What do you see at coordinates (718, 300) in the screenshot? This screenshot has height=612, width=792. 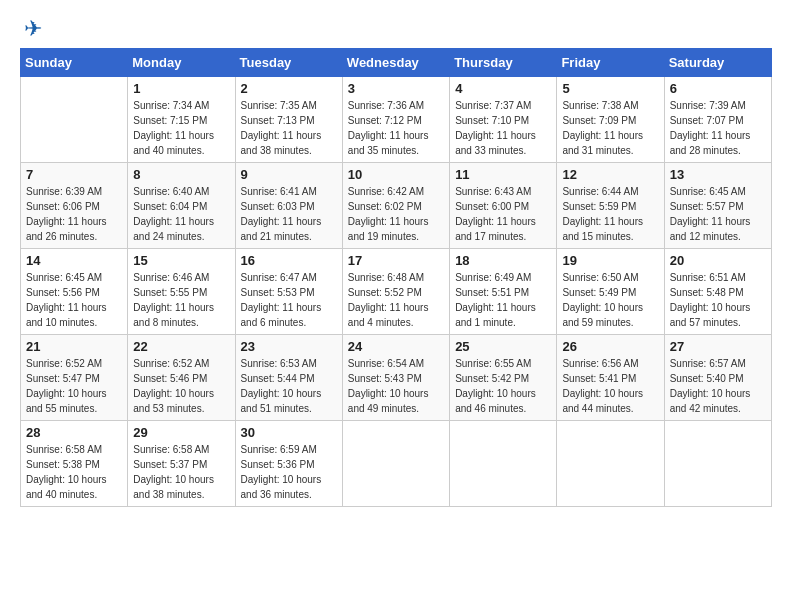 I see `day-detail: Sunrise: 6:51 AMSunset: 5:48 PMDaylight:…` at bounding box center [718, 300].